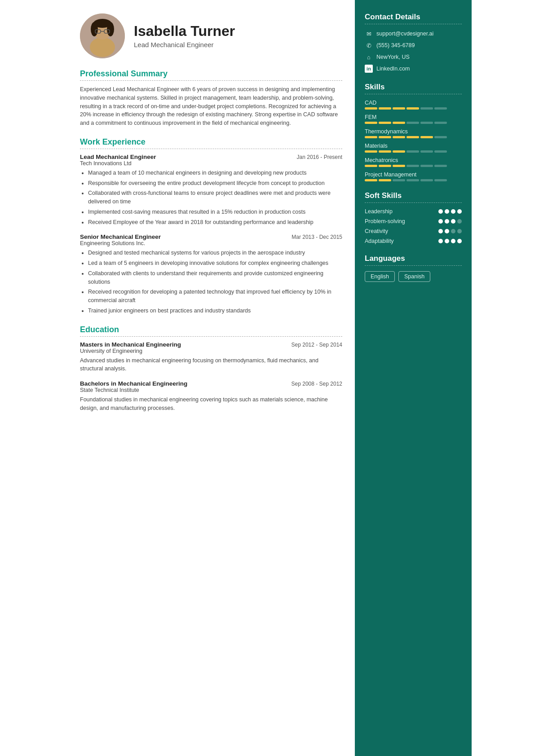 This screenshot has width=539, height=756. What do you see at coordinates (211, 106) in the screenshot?
I see `summary-text: Experienced Lead Mechanical Engineer wit…` at bounding box center [211, 106].